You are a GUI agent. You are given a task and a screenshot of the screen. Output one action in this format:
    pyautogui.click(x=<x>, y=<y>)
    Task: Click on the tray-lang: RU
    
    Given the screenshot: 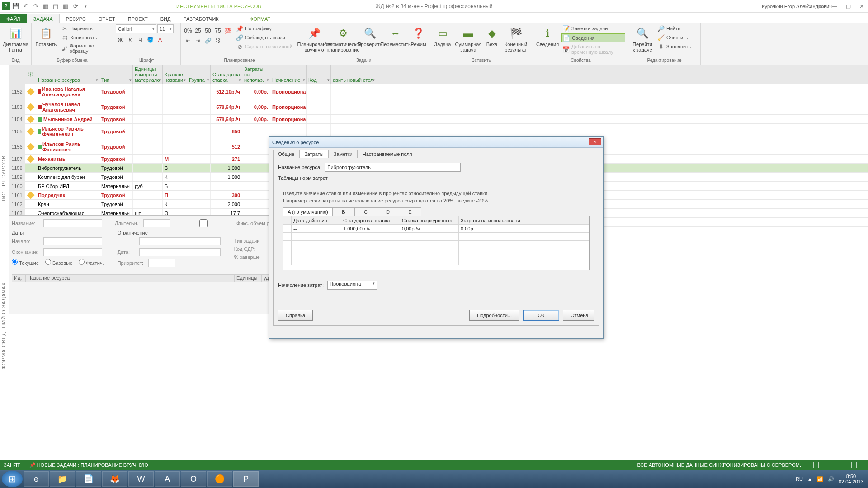 What is the action you would take?
    pyautogui.click(x=799, y=479)
    